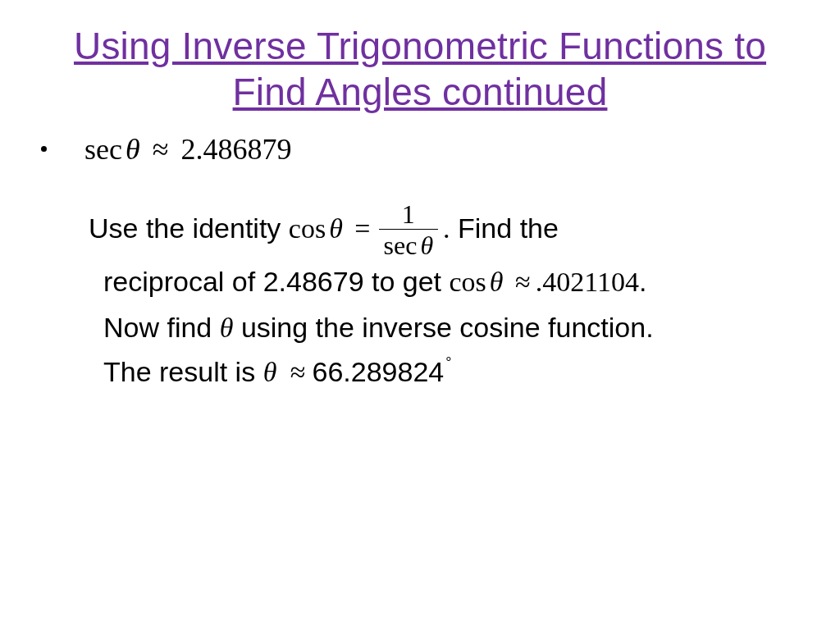 Image resolution: width=840 pixels, height=630 pixels. Describe the element at coordinates (409, 230) in the screenshot. I see `fraction: 1 secθ` at that location.